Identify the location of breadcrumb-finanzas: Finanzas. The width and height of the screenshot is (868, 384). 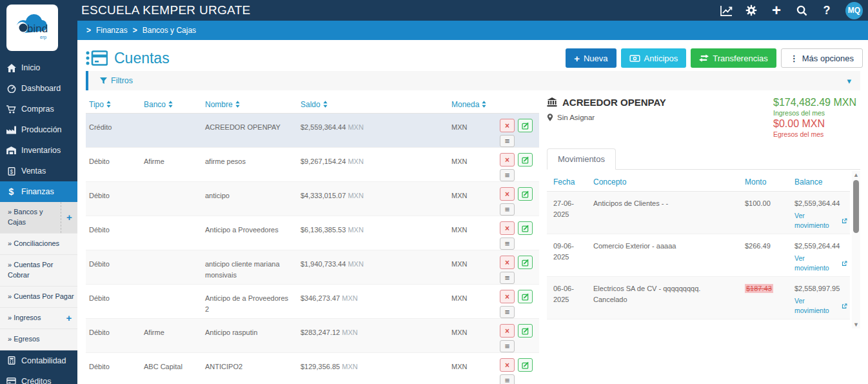
(112, 30).